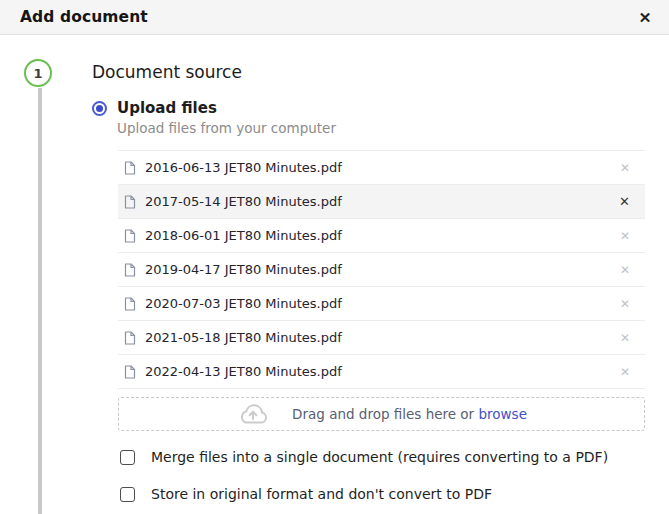 This screenshot has width=669, height=514. Describe the element at coordinates (368, 72) in the screenshot. I see `section-heading: Document source` at that location.